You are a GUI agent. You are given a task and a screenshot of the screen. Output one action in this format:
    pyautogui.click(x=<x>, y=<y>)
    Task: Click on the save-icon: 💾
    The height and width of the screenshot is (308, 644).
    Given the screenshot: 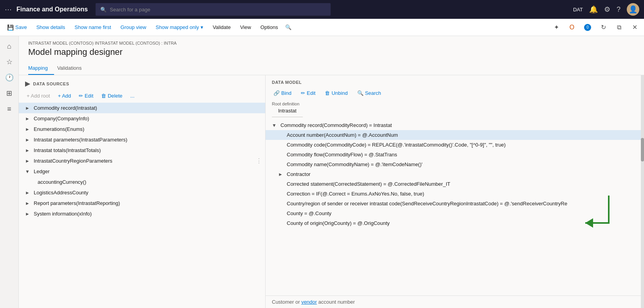 What is the action you would take?
    pyautogui.click(x=10, y=27)
    